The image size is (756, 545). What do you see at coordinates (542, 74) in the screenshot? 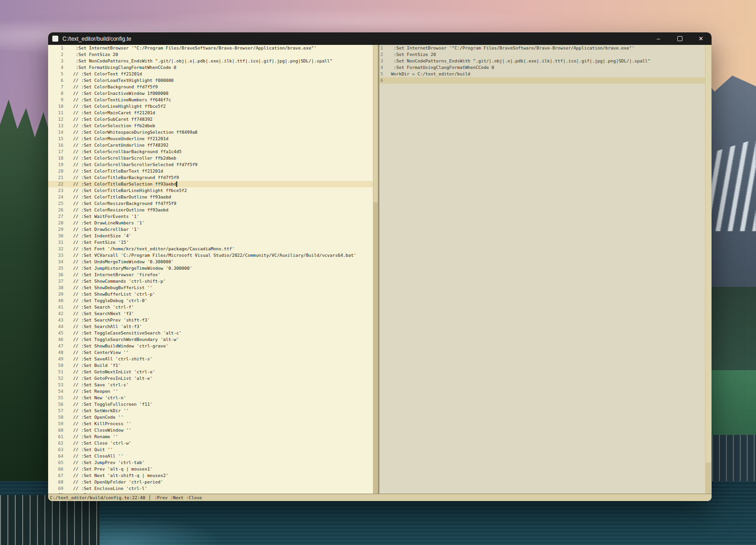
I see `code-line: 5WorkDir = C:/text_editor/build` at bounding box center [542, 74].